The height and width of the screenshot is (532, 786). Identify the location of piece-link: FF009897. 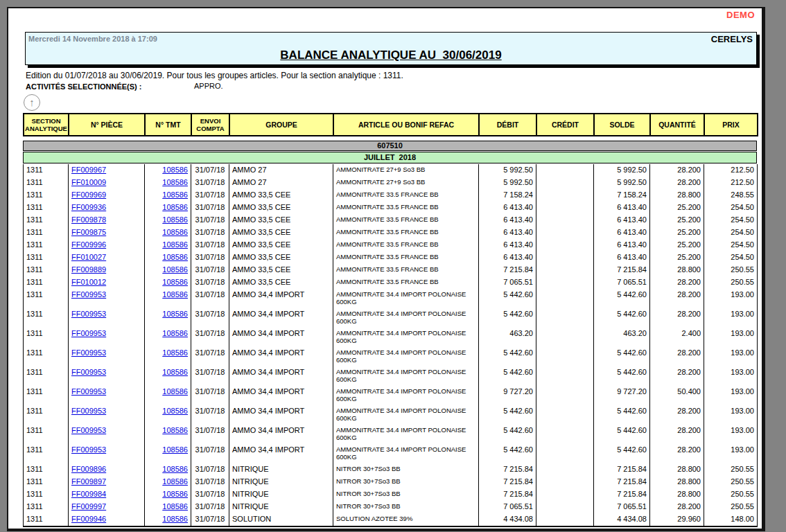
(89, 481).